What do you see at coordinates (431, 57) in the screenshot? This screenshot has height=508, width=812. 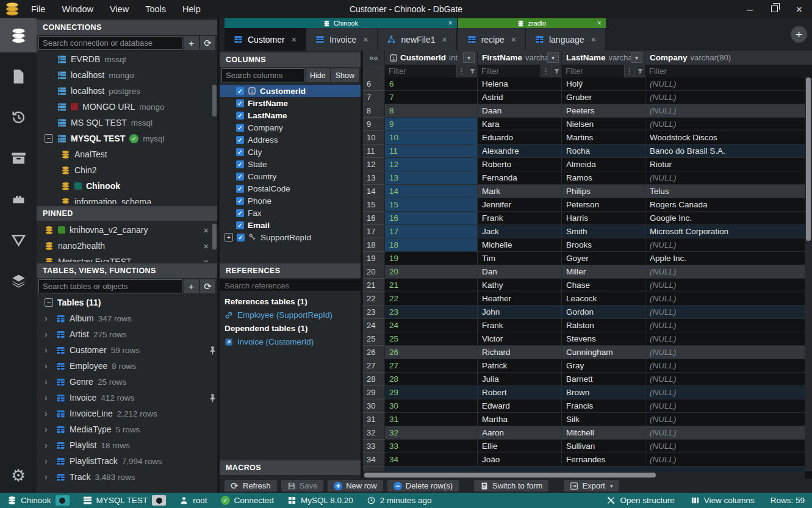 I see `grid-column-header-customerid: 1CustomerIdint▾` at bounding box center [431, 57].